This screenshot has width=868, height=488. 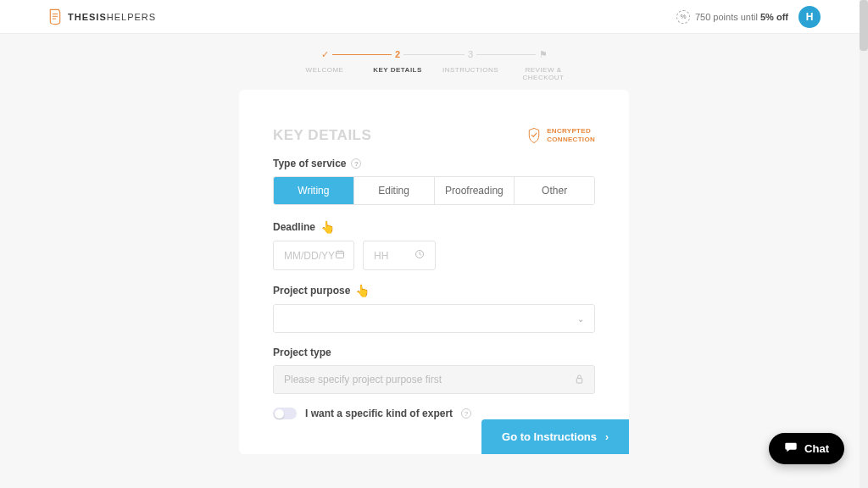 I want to click on step-number-icon: 3, so click(x=470, y=55).